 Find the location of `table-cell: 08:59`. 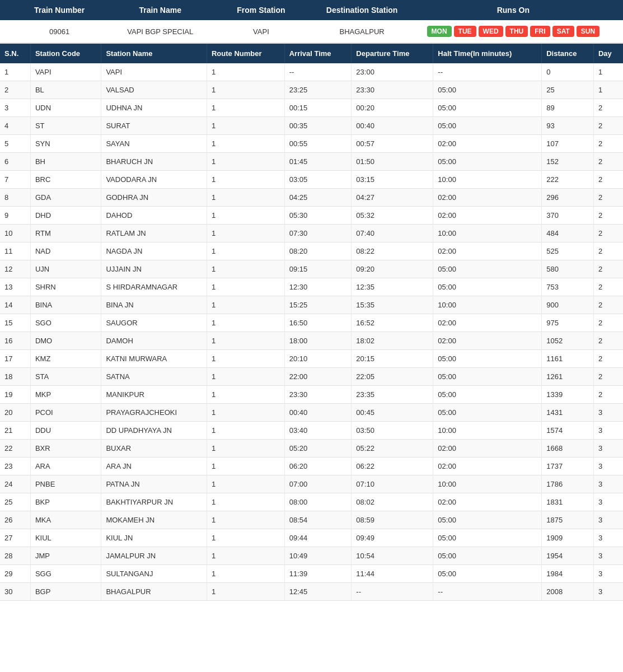

table-cell: 08:59 is located at coordinates (392, 520).